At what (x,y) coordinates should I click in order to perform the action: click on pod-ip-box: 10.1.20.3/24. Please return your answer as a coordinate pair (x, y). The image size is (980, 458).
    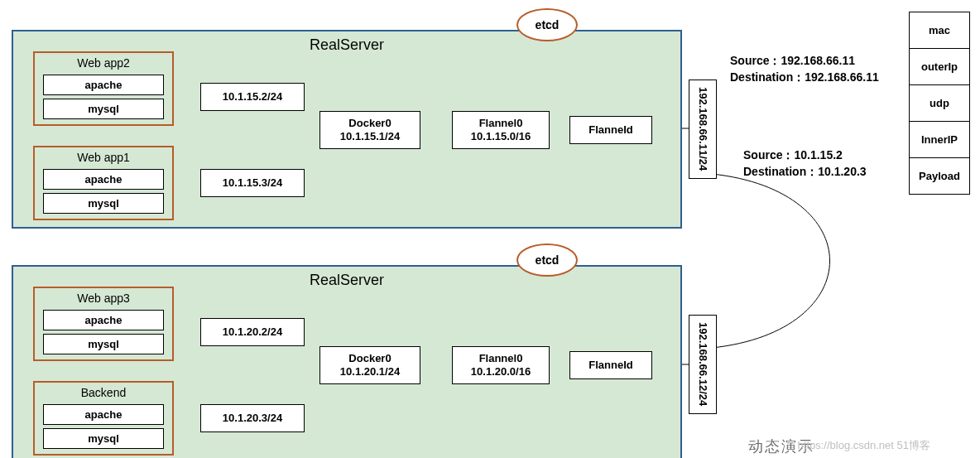
    Looking at the image, I should click on (252, 418).